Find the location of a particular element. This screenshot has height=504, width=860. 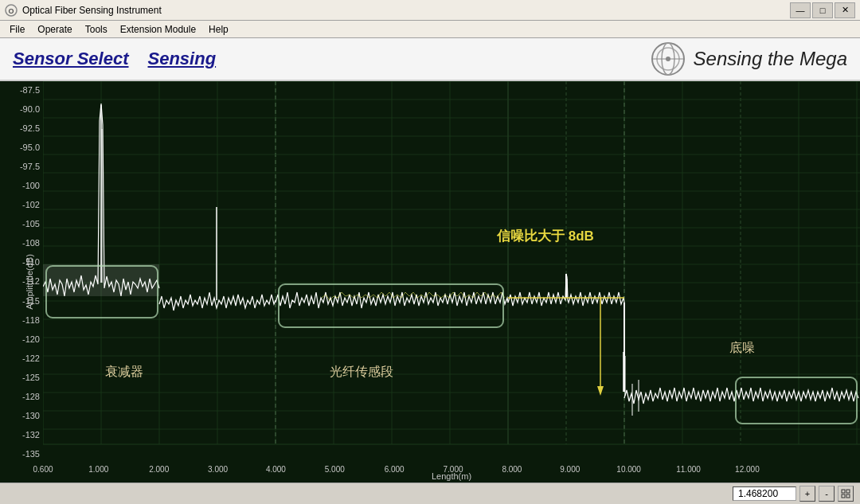

x-label-12: 12.000 is located at coordinates (747, 470).